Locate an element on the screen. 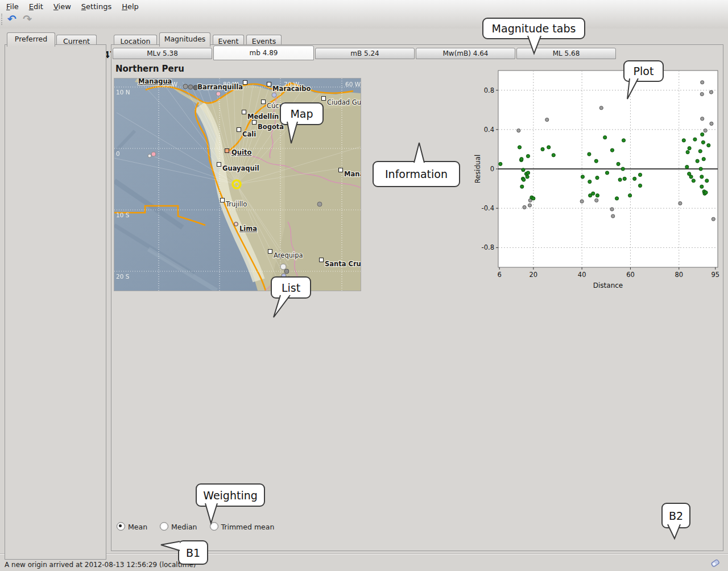 Image resolution: width=728 pixels, height=571 pixels. svg-text: -0.4 is located at coordinates (488, 208).